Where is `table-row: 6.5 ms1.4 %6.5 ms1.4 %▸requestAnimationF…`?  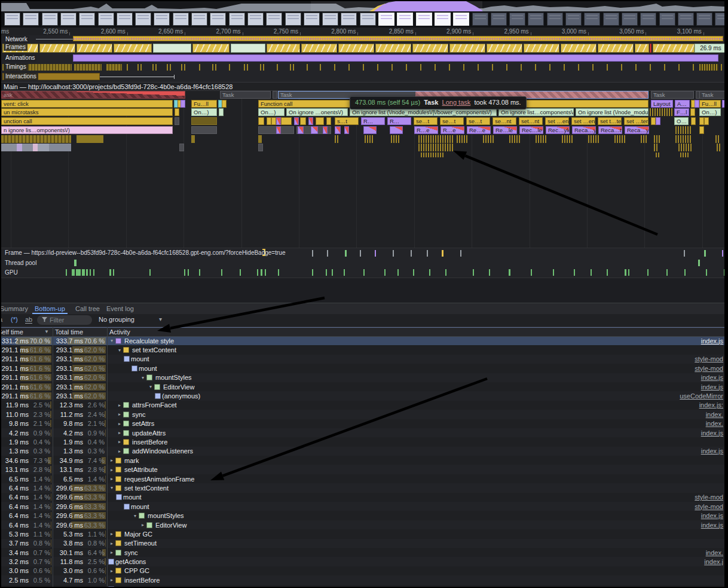 table-row: 6.5 ms1.4 %6.5 ms1.4 %▸requestAnimationF… is located at coordinates (363, 479).